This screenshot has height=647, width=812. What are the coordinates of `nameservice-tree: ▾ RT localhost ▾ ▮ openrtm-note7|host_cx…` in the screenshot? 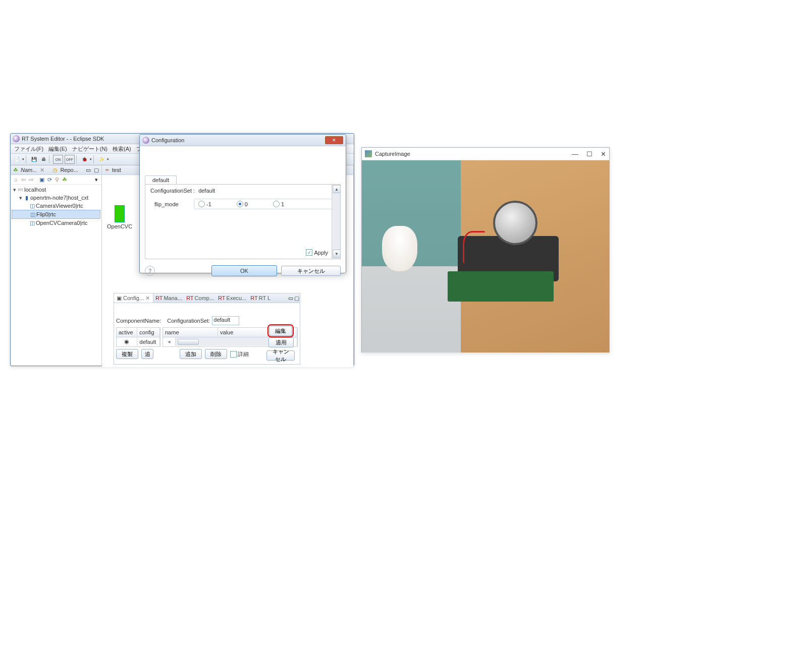 It's located at (56, 276).